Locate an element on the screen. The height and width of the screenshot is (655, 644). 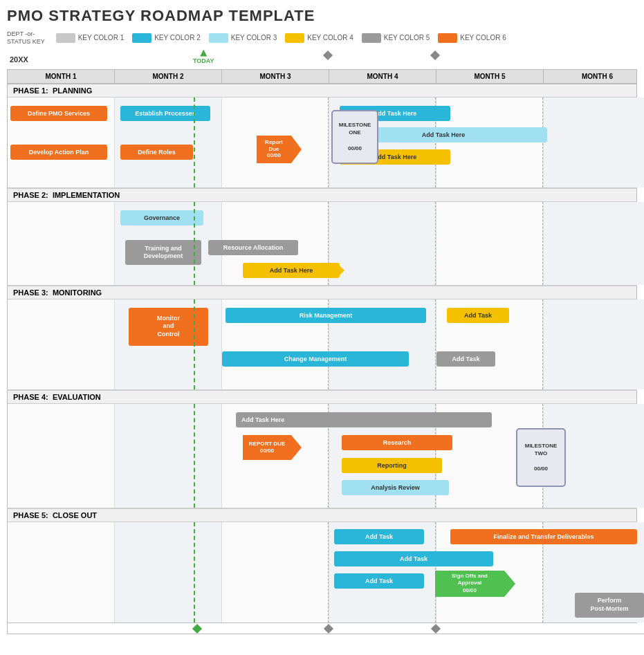
dept-label: DEPT -or-STATUS KEY is located at coordinates (26, 38).